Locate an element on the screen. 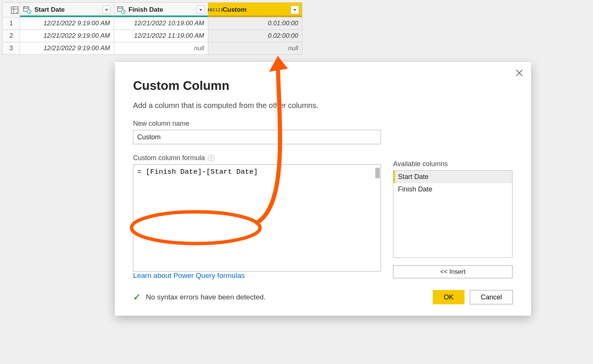  table-row: 2 12/21/2022 9:19:00 AM 12/21/2022 11:19… is located at coordinates (153, 36).